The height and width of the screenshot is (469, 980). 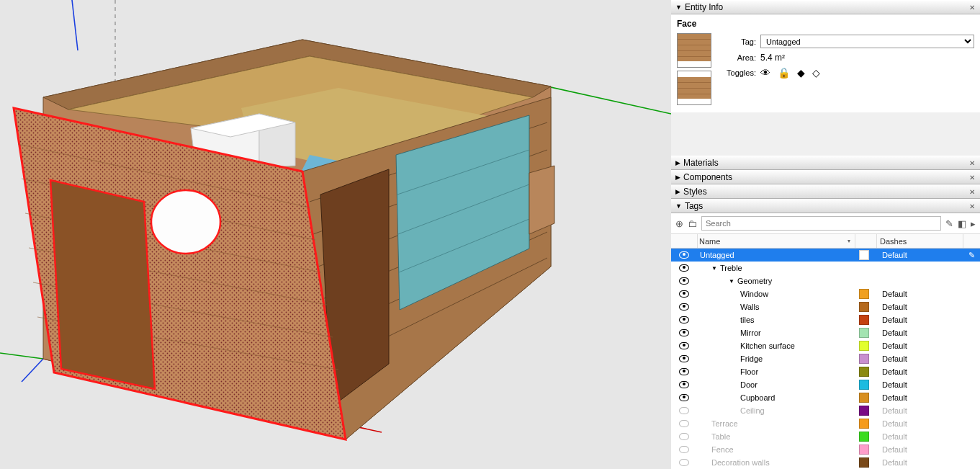 I want to click on components-header: ▶Components ✕, so click(x=825, y=177).